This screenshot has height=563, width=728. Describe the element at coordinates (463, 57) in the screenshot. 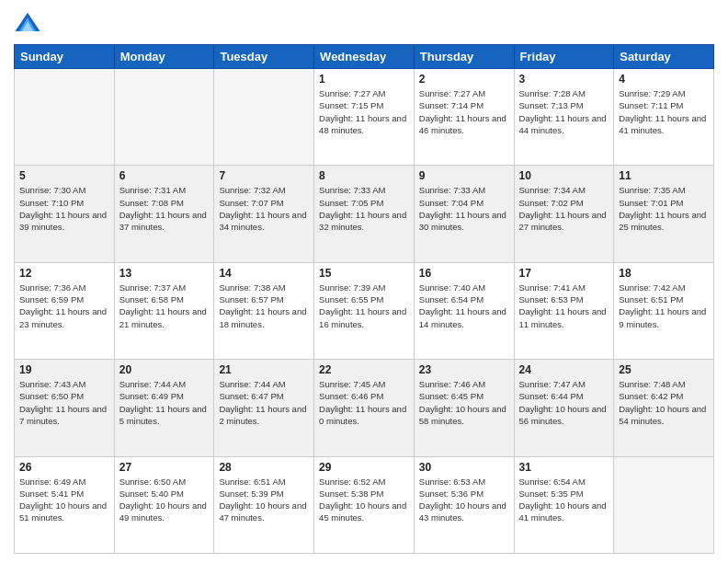

I see `weekday-header-thursday: Thursday` at that location.